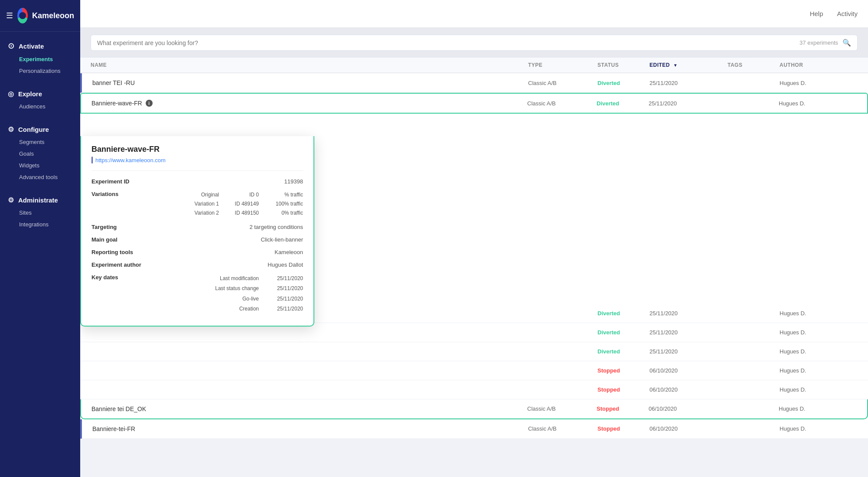  Describe the element at coordinates (40, 238) in the screenshot. I see `sidebar: ☰ Kameleoon ⊙ Activate Experiments Perso…` at that location.